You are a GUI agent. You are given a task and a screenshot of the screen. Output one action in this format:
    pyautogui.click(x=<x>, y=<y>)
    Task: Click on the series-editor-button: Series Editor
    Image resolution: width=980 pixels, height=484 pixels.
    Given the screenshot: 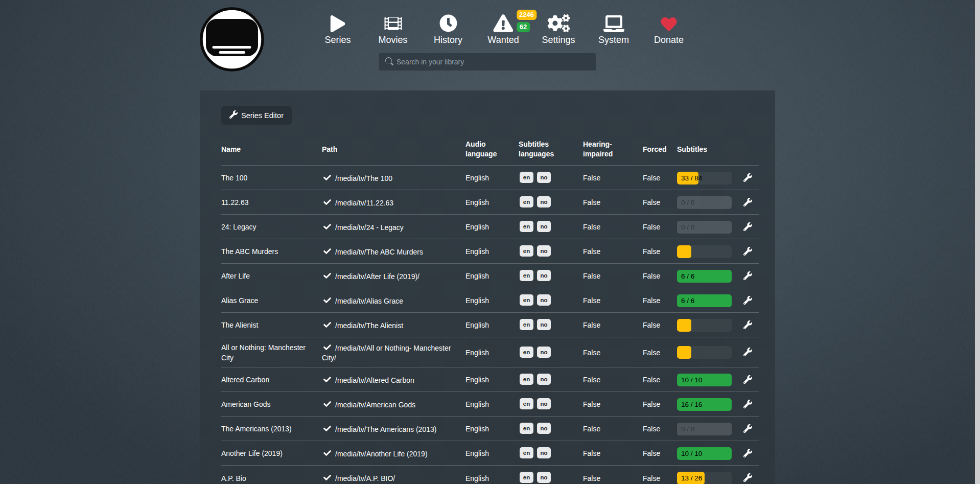 What is the action you would take?
    pyautogui.click(x=256, y=116)
    